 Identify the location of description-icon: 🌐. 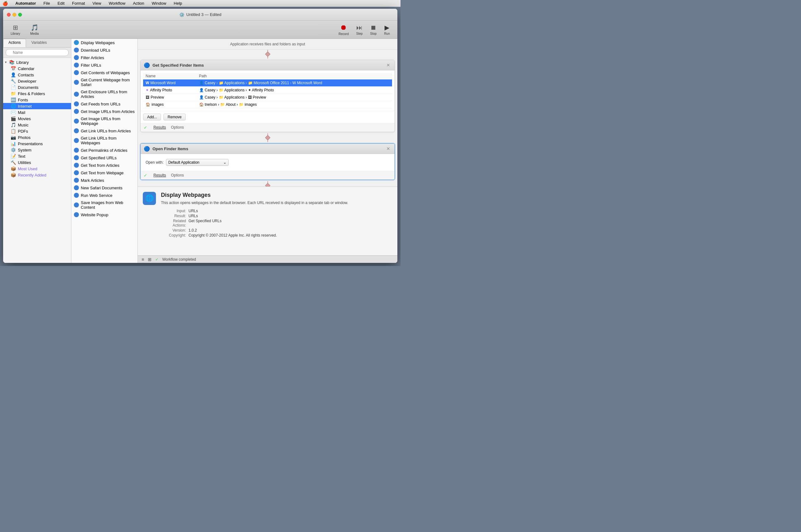
(149, 198).